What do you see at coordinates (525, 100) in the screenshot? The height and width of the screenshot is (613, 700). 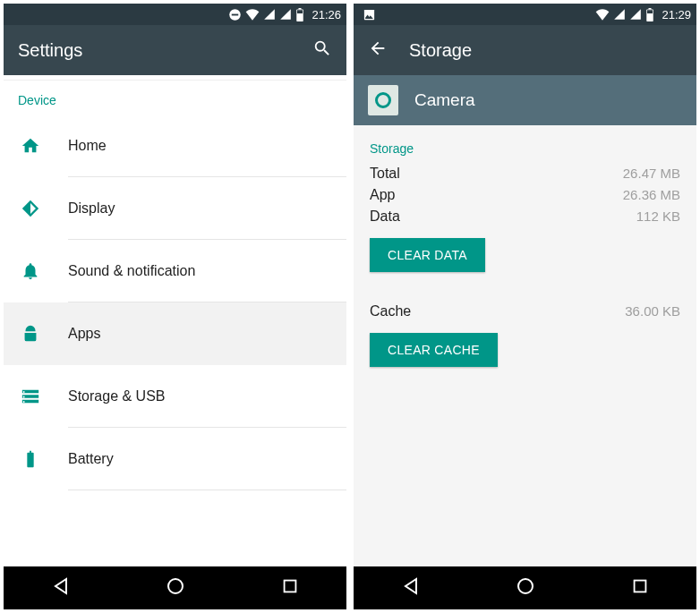 I see `app-header: Camera` at bounding box center [525, 100].